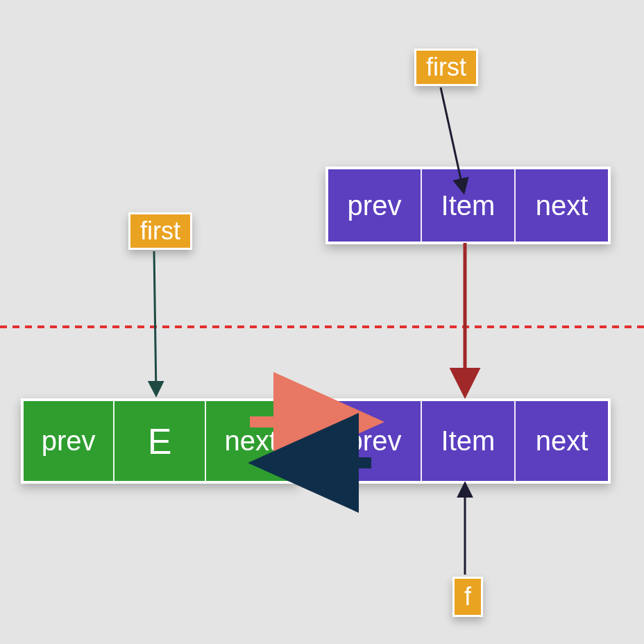  Describe the element at coordinates (155, 323) in the screenshot. I see `arrow-first-to-green-node` at that location.